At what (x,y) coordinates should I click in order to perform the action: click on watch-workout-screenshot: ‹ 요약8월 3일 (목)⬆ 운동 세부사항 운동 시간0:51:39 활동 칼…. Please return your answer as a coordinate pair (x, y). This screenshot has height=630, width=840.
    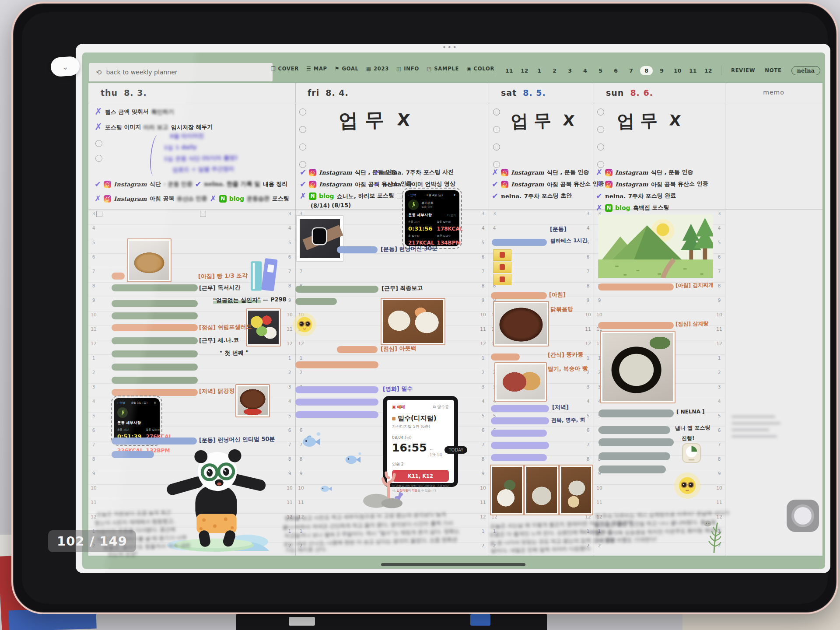
    Looking at the image, I should click on (136, 421).